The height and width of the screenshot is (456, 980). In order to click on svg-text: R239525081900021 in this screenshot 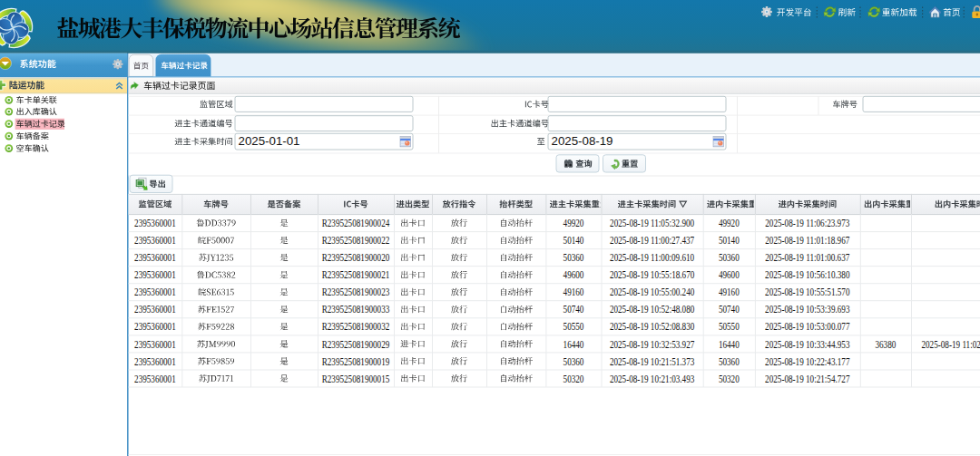, I will do `click(356, 275)`.